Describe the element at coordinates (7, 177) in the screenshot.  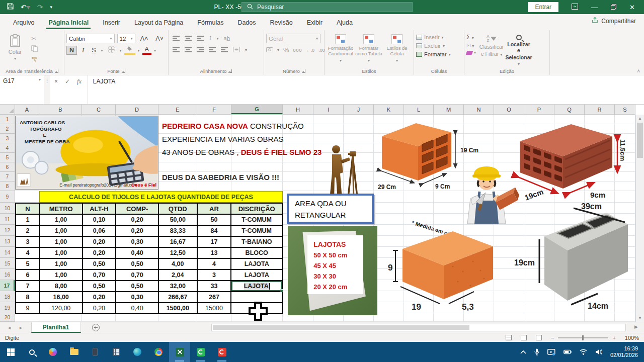
I see `row-header-7: 7` at that location.